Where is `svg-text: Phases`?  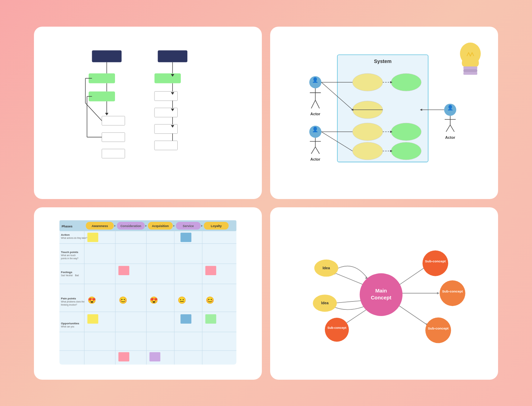
svg-text: Phases is located at coordinates (67, 227).